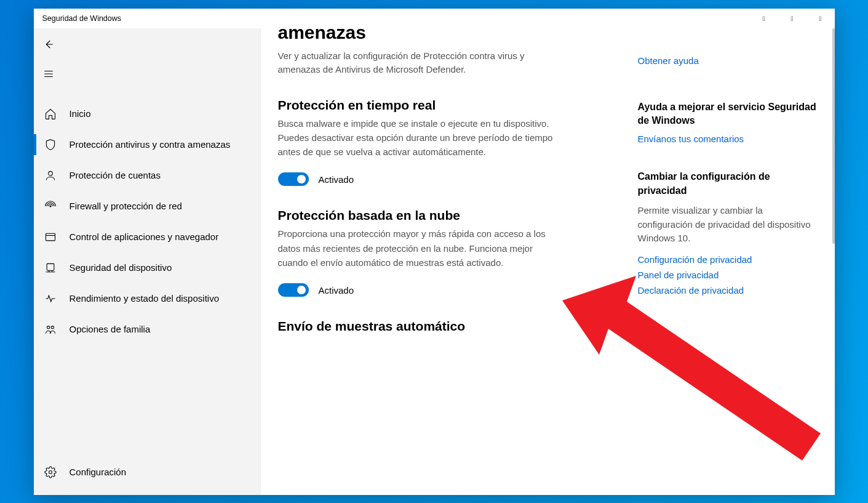  What do you see at coordinates (147, 206) in the screenshot?
I see `sidebar-item-firewall: Firewall y protección de red` at bounding box center [147, 206].